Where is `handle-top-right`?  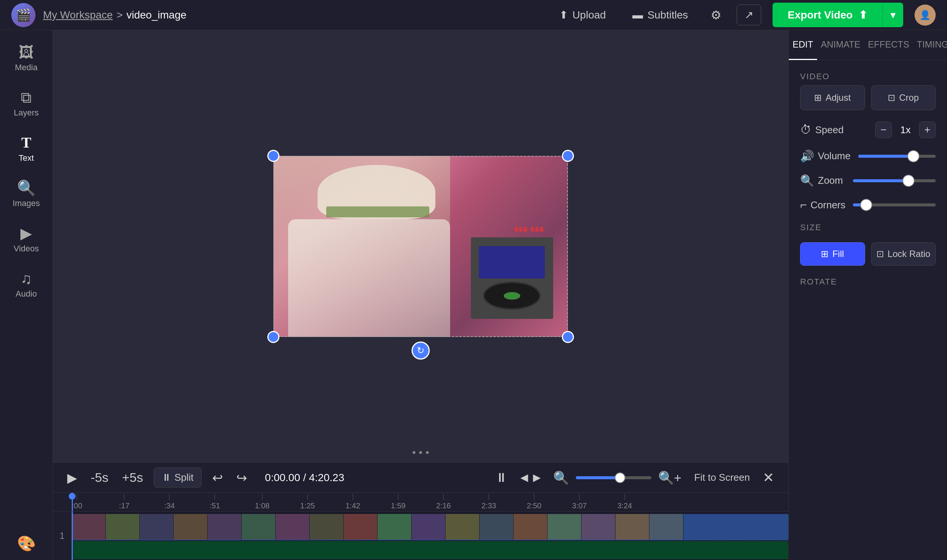
handle-top-right is located at coordinates (568, 156).